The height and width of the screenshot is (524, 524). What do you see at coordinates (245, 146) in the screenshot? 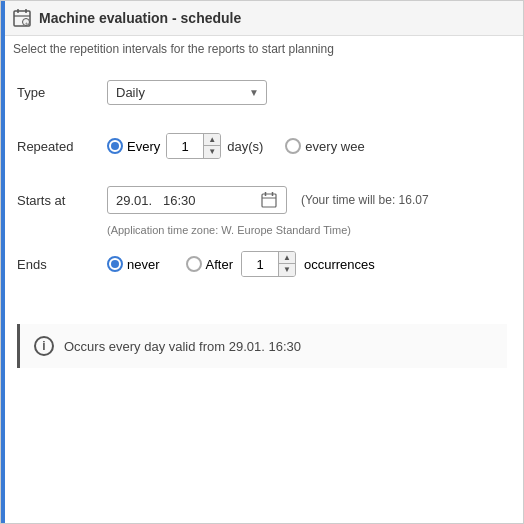
I see `days-unit-label: day(s)` at bounding box center [245, 146].